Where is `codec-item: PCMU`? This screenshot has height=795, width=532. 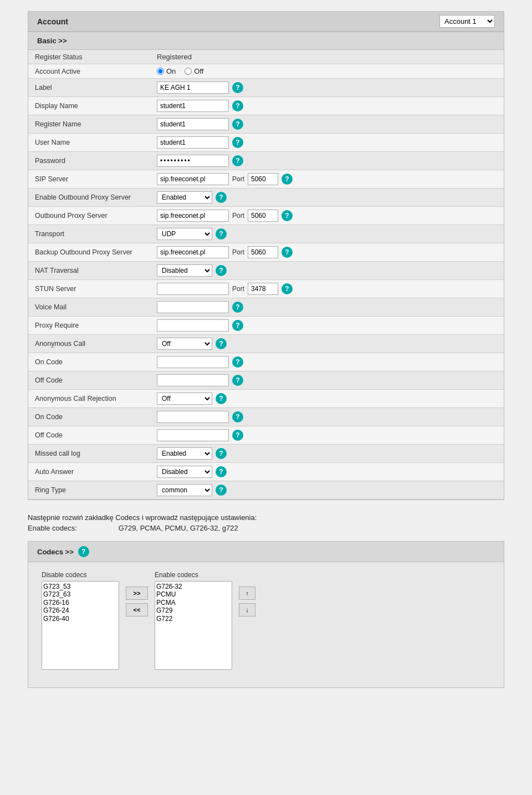 codec-item: PCMU is located at coordinates (193, 594).